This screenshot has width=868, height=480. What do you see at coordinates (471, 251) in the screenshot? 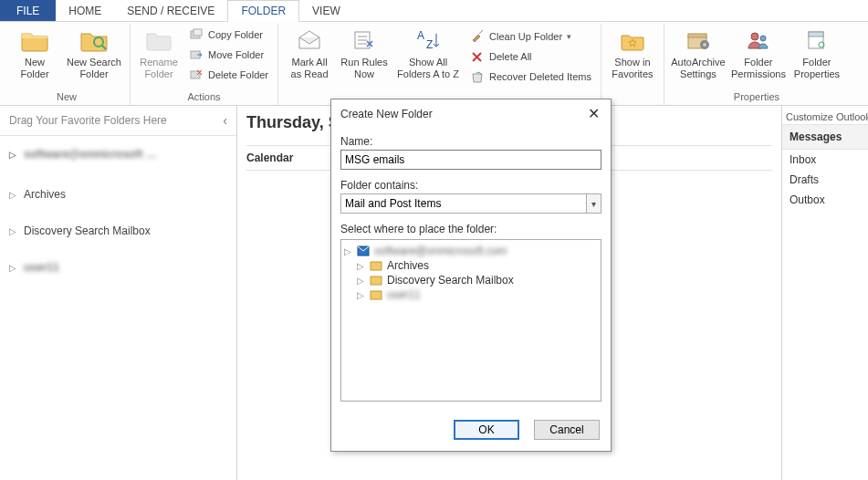
I see `tree-root-account: ▷ software@onmicrosoft.com` at bounding box center [471, 251].